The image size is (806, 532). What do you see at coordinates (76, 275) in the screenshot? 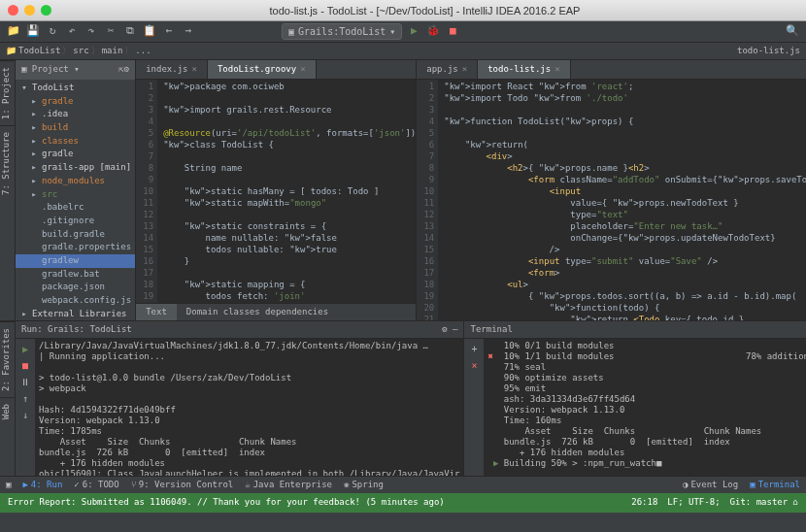
I see `tree-item: gradlew.bat` at bounding box center [76, 275].